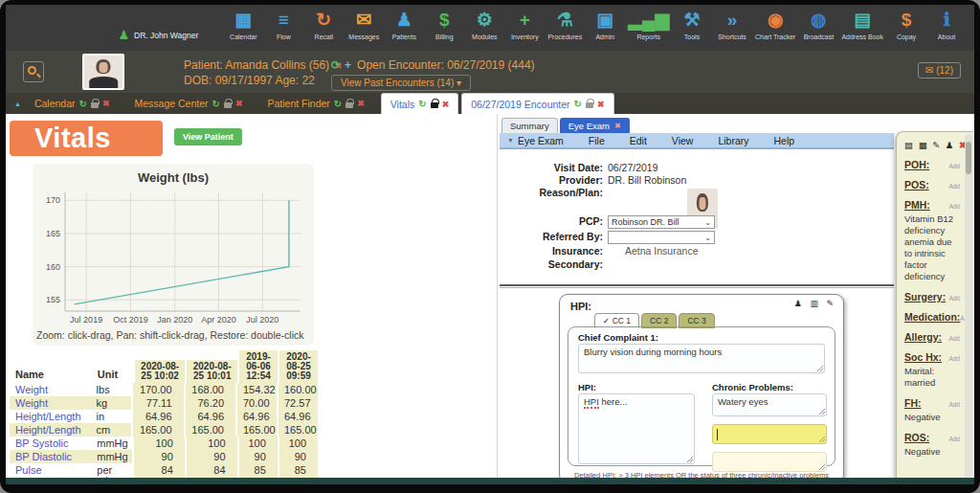 The height and width of the screenshot is (493, 980). What do you see at coordinates (649, 25) in the screenshot?
I see `toolbar-button: ▂▄▆ Reports` at bounding box center [649, 25].